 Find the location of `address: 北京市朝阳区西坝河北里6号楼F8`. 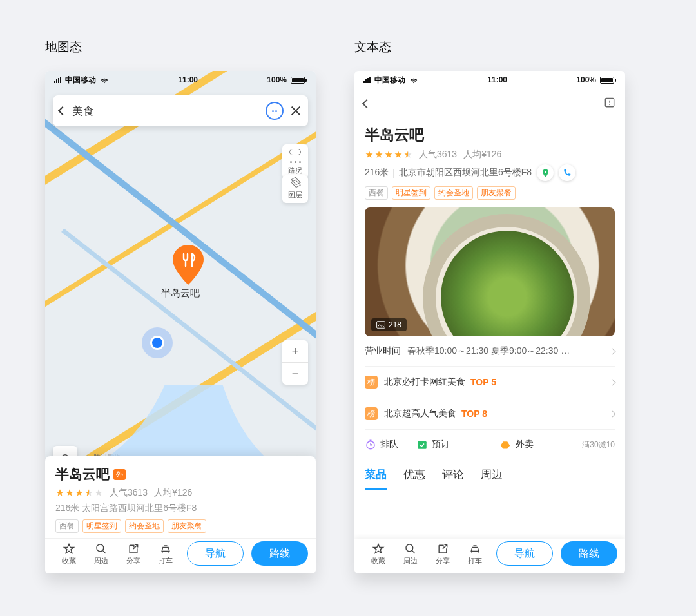

address: 北京市朝阳区西坝河北里6号楼F8 is located at coordinates (465, 173).